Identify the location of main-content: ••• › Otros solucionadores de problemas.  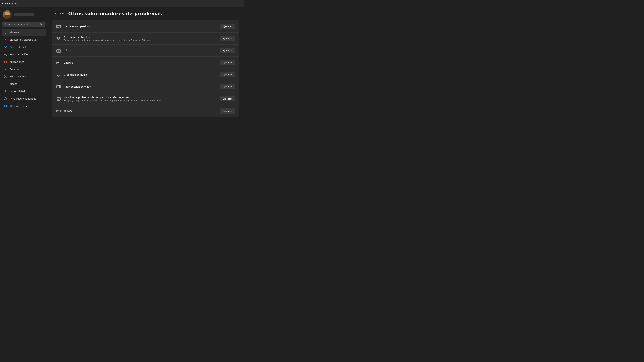
(146, 72).